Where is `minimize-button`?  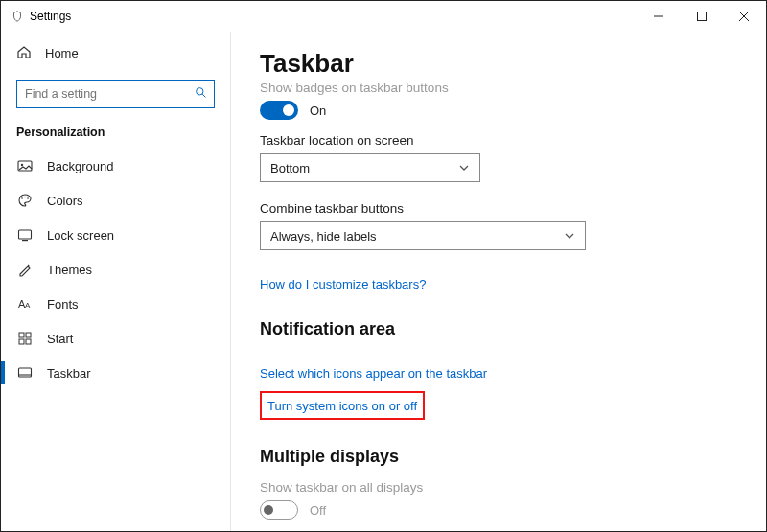
minimize-button is located at coordinates (658, 16).